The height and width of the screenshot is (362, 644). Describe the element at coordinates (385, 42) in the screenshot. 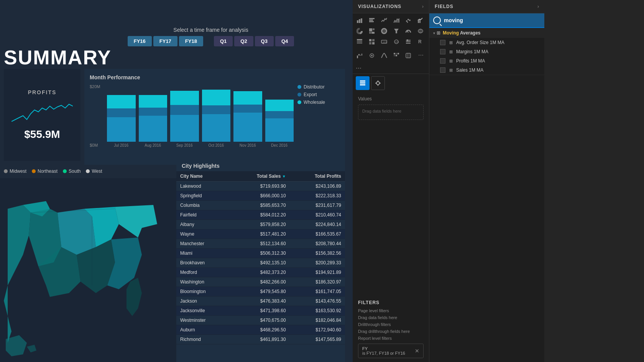

I see `svg-text: 123` at that location.